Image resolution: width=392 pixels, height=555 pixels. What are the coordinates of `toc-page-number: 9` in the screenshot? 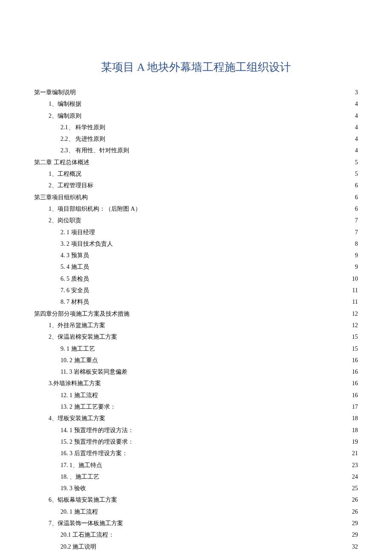 It's located at (356, 255).